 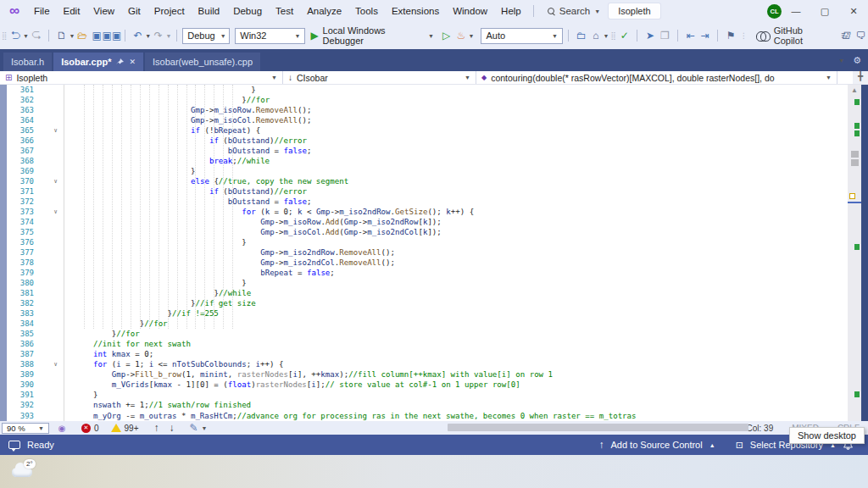 I want to click on tab-isobar-web-unsafe-cpp: Isobar(web_unsafe).cpp, so click(x=203, y=62).